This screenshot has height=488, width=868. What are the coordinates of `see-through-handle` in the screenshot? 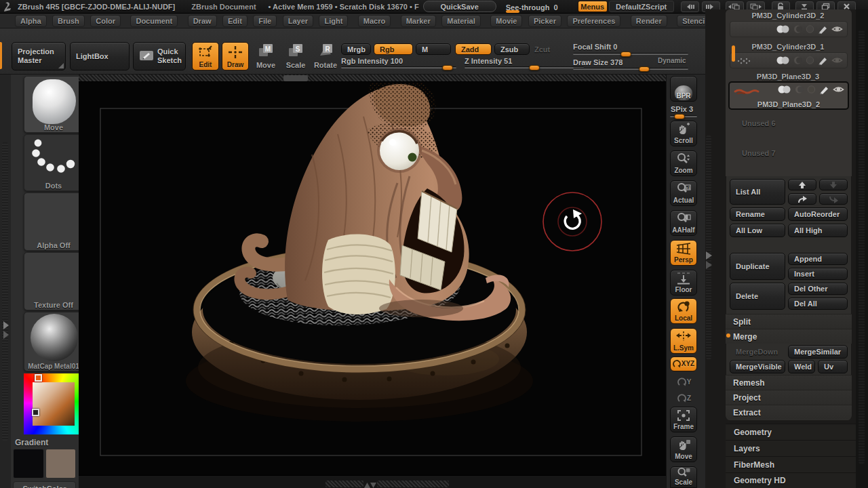 It's located at (513, 12).